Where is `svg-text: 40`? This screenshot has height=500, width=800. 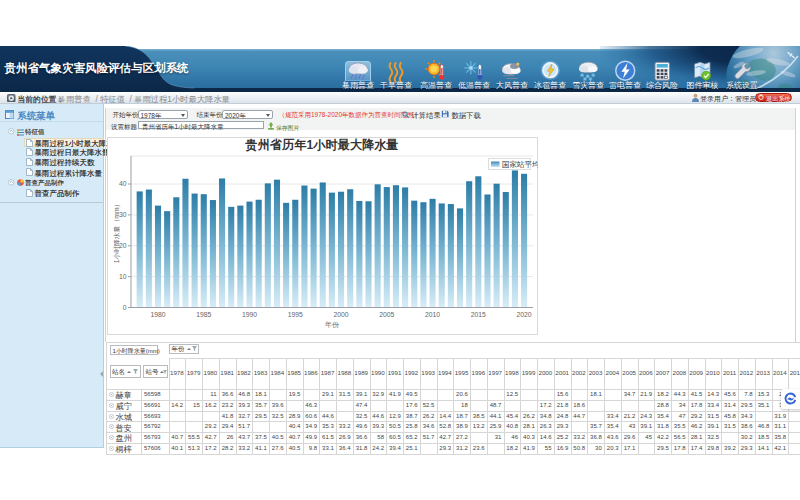 svg-text: 40 is located at coordinates (122, 184).